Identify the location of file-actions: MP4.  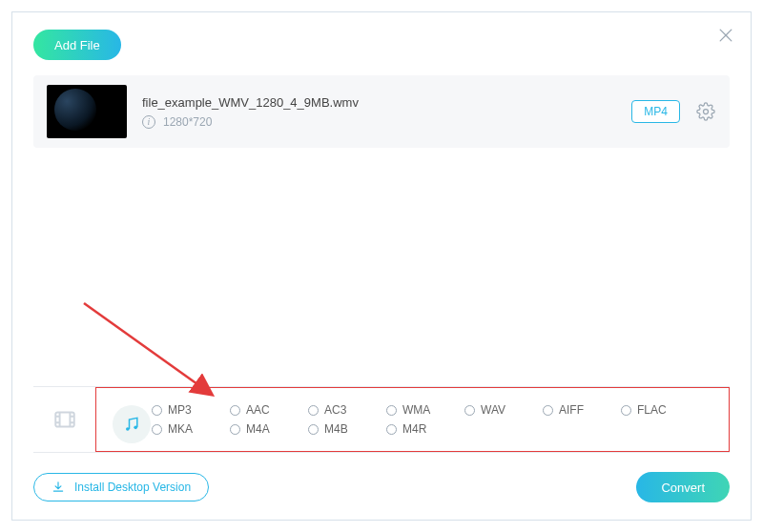
(673, 112).